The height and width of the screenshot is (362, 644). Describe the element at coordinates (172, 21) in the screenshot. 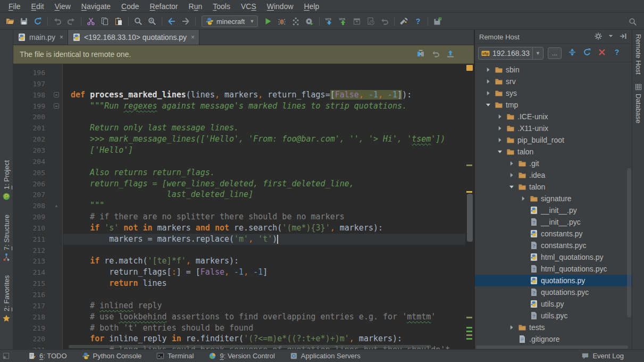

I see `back-button` at that location.